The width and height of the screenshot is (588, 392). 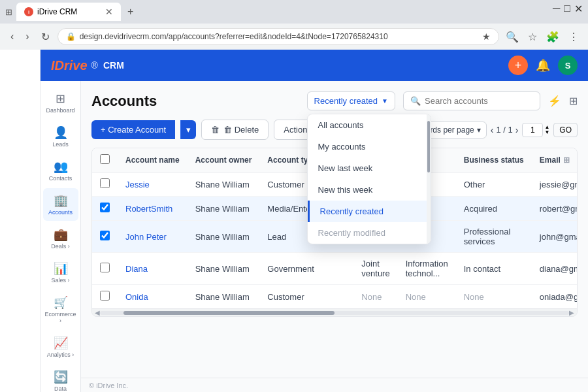 I want to click on browser-tab: i iDrive CRM ✕, so click(x=69, y=12).